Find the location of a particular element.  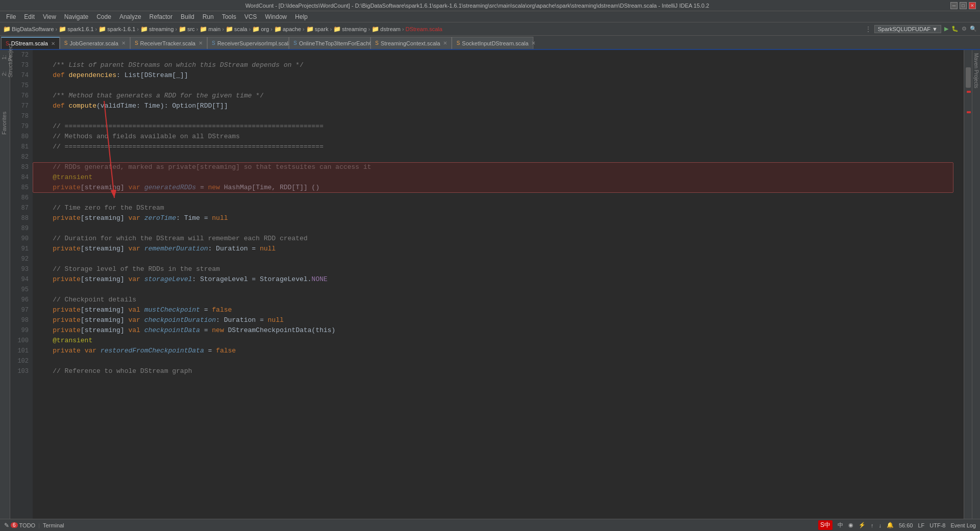

status-icon-5: 🔔 is located at coordinates (890, 525).